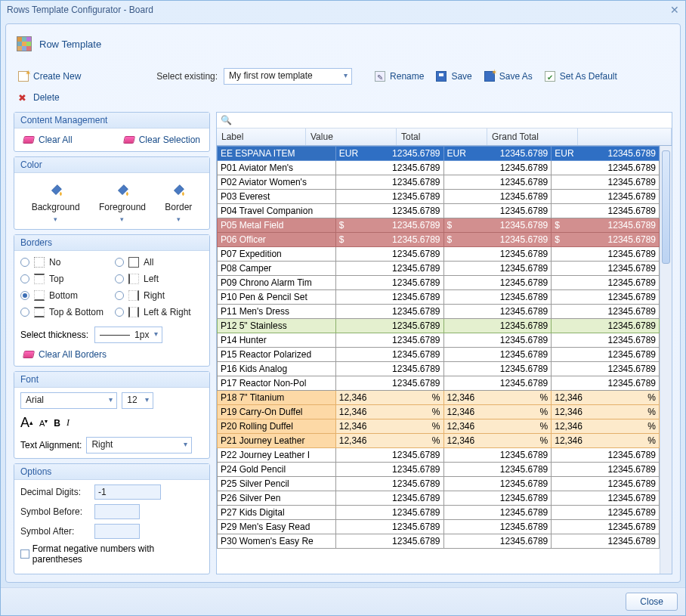 The height and width of the screenshot is (616, 686). Describe the element at coordinates (227, 120) in the screenshot. I see `search-icon` at that location.